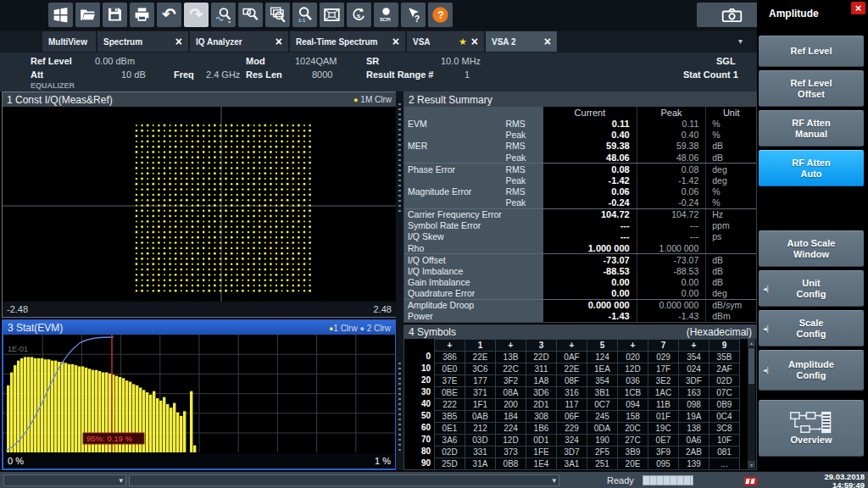  Describe the element at coordinates (61, 15) in the screenshot. I see `windows-icon` at that location.